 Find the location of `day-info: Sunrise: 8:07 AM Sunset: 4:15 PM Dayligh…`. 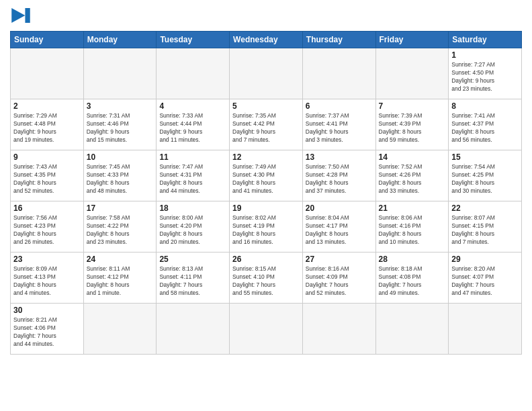

day-info: Sunrise: 8:07 AM Sunset: 4:15 PM Dayligh… is located at coordinates (485, 230).